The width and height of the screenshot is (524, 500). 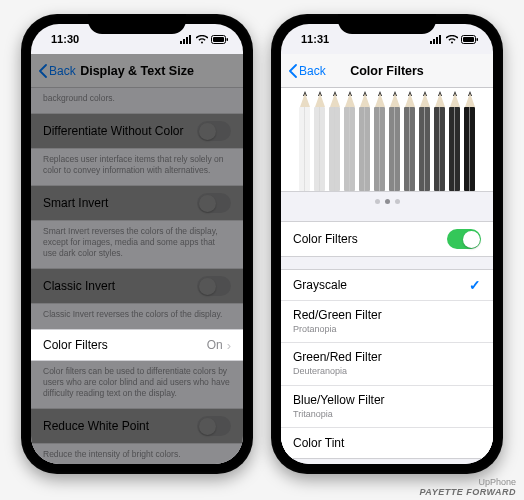 What do you see at coordinates (137, 244) in the screenshot?
I see `setting-footer: Smart Invert reverses the colors of the …` at bounding box center [137, 244].